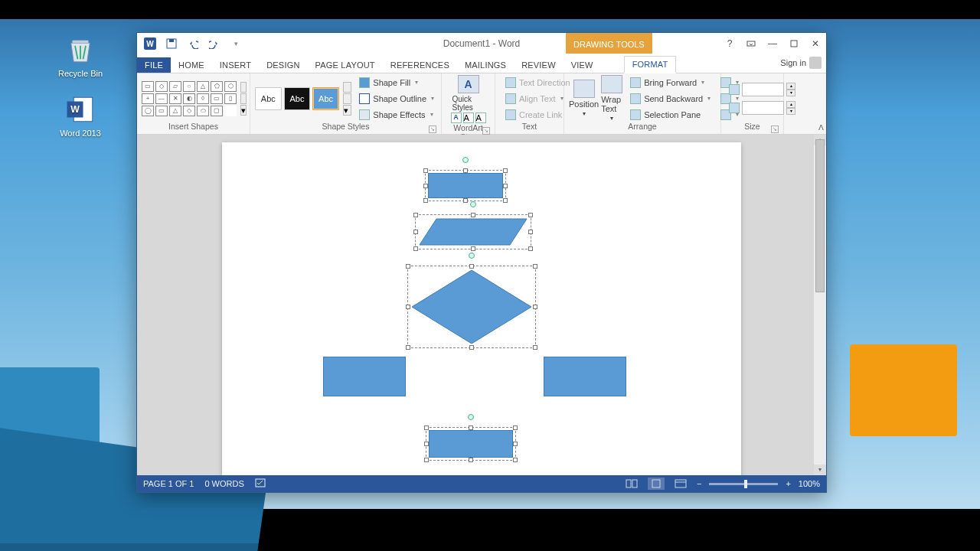  I want to click on word-app-icon: W, so click(80, 109).